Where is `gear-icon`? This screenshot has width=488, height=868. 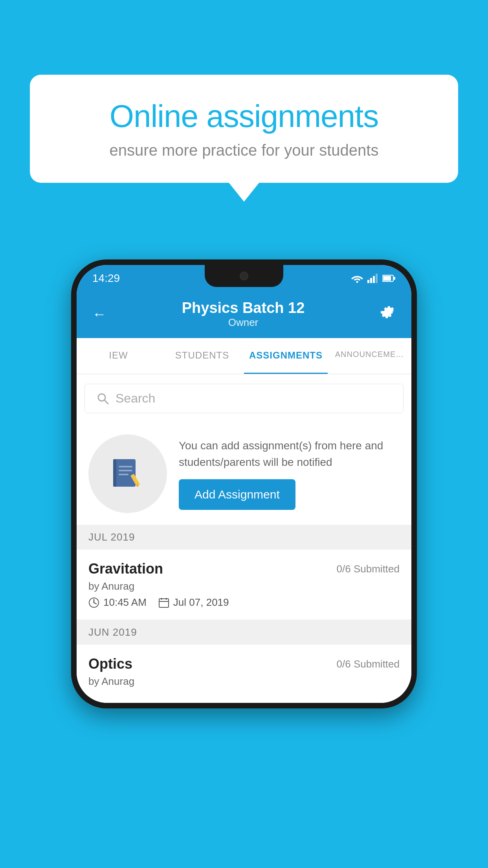 gear-icon is located at coordinates (388, 313).